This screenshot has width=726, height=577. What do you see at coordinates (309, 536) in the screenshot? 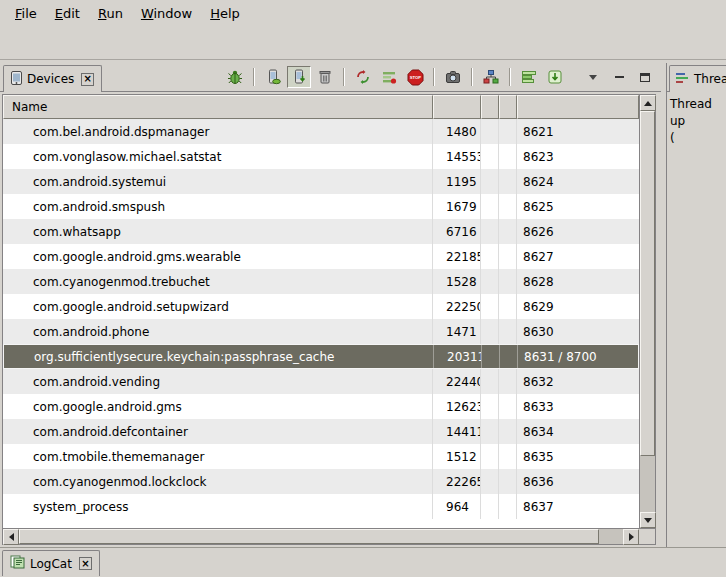
I see `horizontal-scroll-thumb` at bounding box center [309, 536].